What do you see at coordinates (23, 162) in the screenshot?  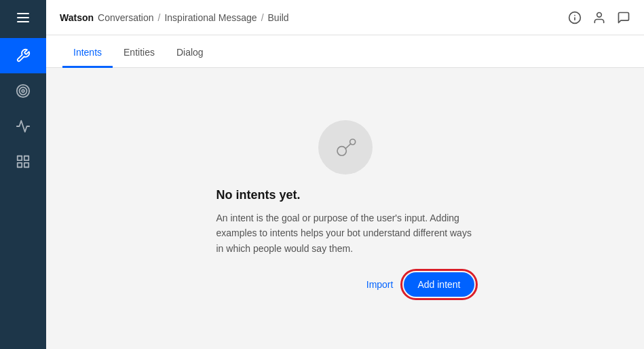 I see `sidebar-item-dashboard` at bounding box center [23, 162].